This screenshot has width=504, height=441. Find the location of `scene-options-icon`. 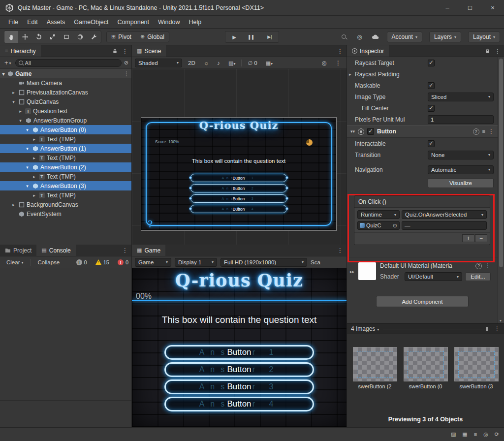

scene-options-icon is located at coordinates (126, 74).